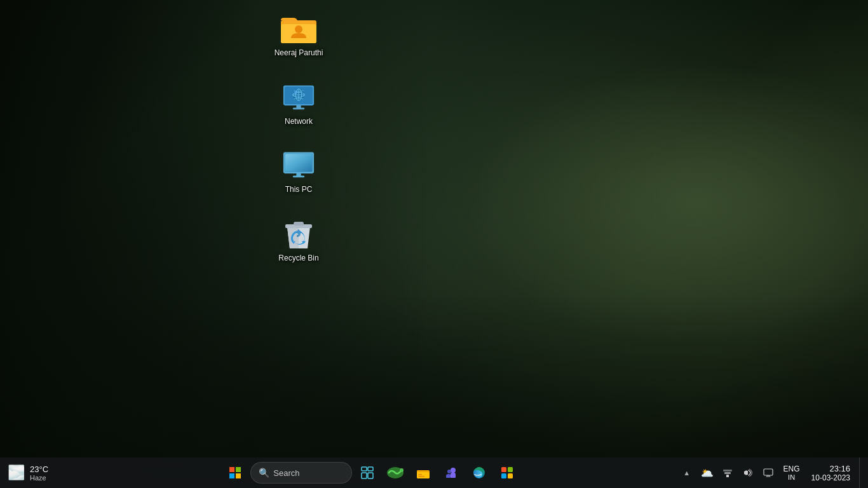  What do you see at coordinates (507, 473) in the screenshot?
I see `store-icon` at bounding box center [507, 473].